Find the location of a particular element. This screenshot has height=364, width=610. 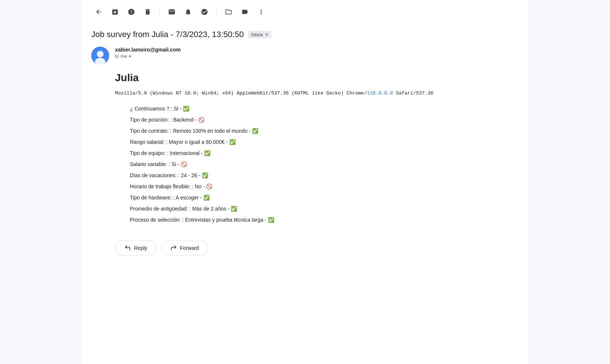

sender-info: xabier.lameiro@gmail.com to me ▾ is located at coordinates (148, 53).